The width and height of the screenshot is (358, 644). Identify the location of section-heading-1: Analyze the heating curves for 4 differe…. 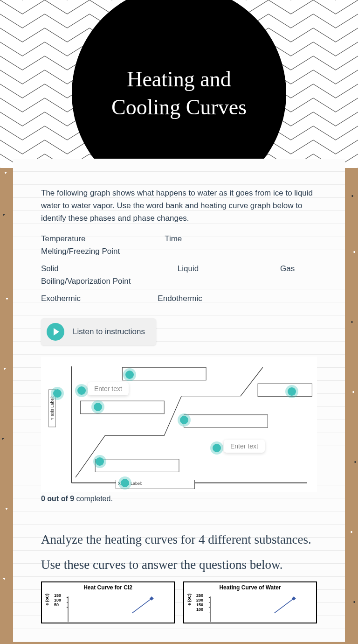
(179, 539).